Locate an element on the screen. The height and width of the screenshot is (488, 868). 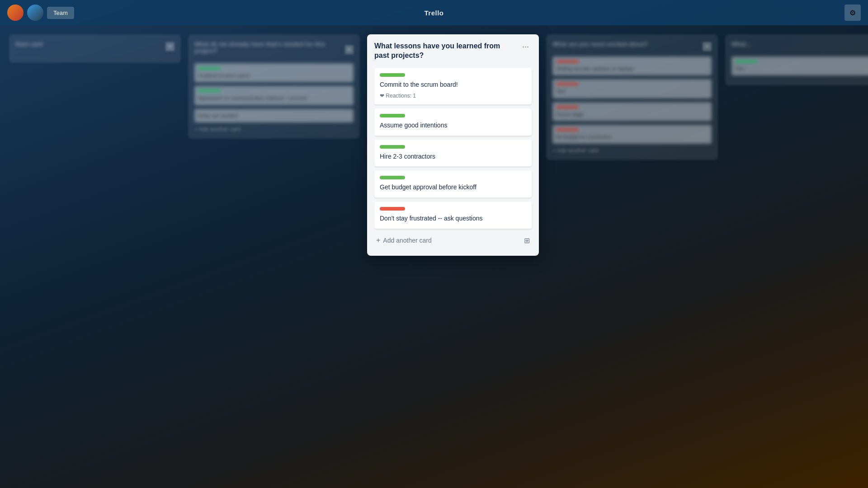
card-3-text: Hire 2-3 contractors is located at coordinates (453, 157).